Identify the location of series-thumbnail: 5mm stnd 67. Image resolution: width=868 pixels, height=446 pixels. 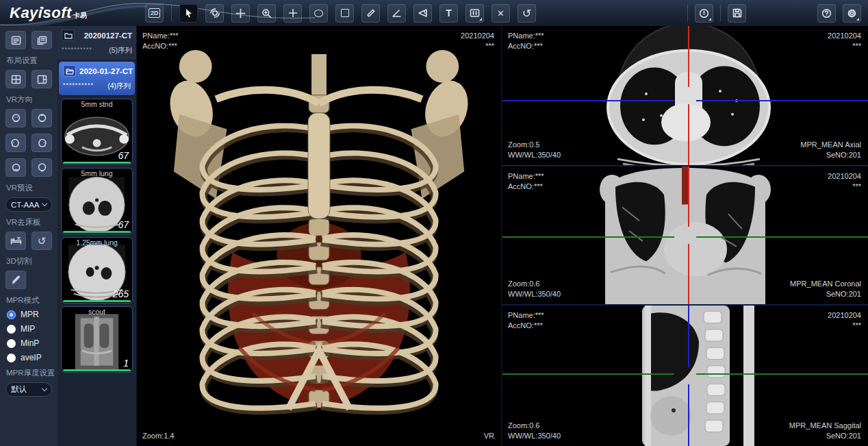
(97, 132).